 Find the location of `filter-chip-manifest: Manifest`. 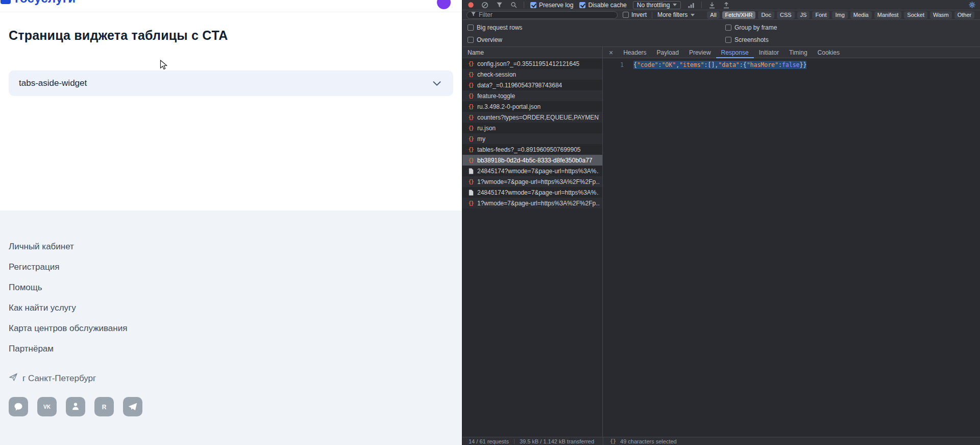

filter-chip-manifest: Manifest is located at coordinates (888, 15).